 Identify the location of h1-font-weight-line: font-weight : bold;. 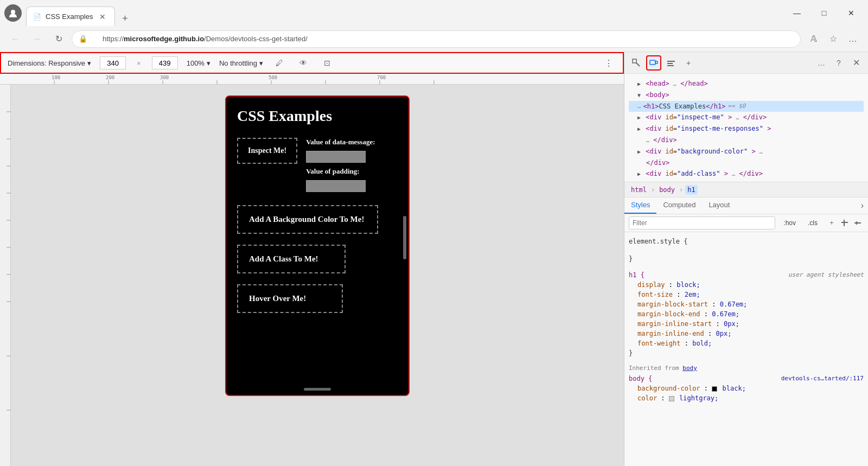
(751, 343).